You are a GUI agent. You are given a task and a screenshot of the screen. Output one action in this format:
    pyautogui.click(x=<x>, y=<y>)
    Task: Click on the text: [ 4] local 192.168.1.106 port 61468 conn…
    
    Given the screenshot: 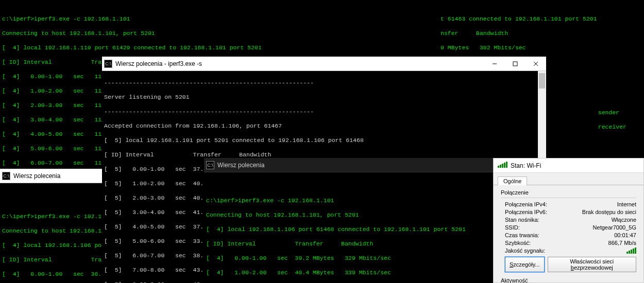 What is the action you would take?
    pyautogui.click(x=349, y=229)
    